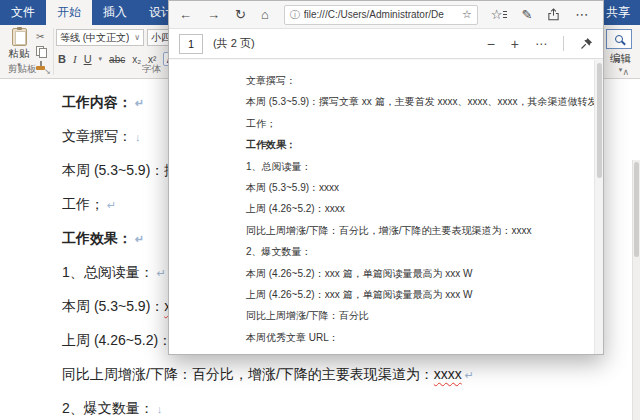  I want to click on doc-line: 2、爆文数量：↓, so click(310, 410).